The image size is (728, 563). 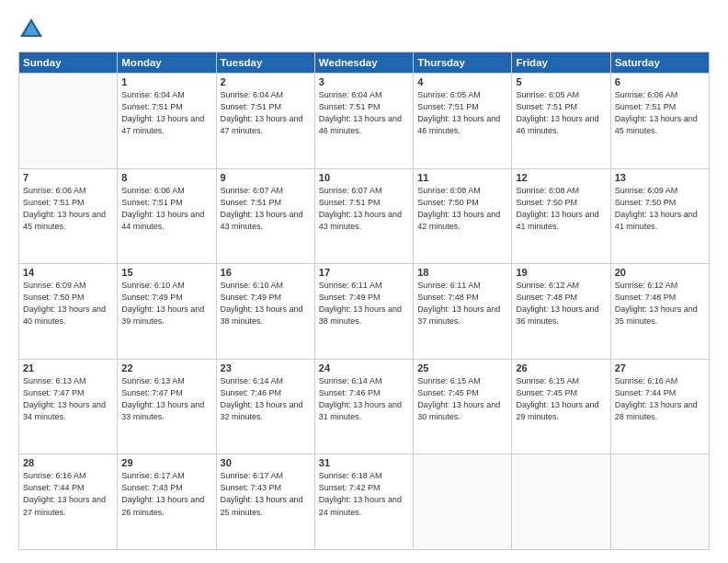 What do you see at coordinates (266, 463) in the screenshot?
I see `day-number: 30` at bounding box center [266, 463].